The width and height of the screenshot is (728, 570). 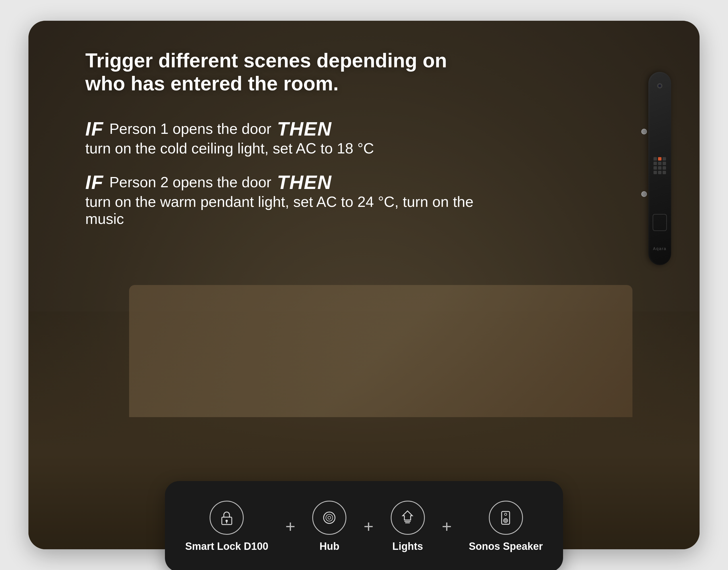 What do you see at coordinates (290, 527) in the screenshot?
I see `plus-1: +` at bounding box center [290, 527].